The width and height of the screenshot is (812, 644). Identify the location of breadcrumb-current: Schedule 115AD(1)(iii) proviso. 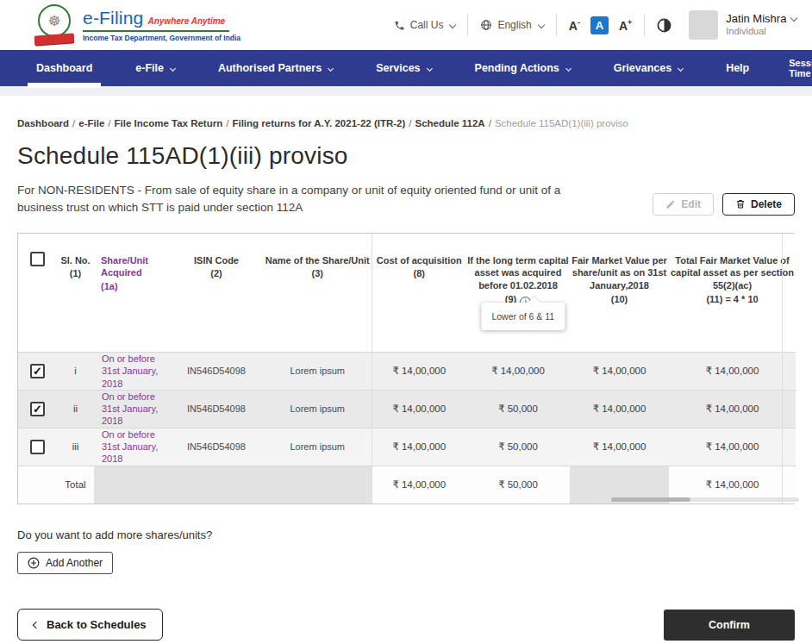
(562, 123).